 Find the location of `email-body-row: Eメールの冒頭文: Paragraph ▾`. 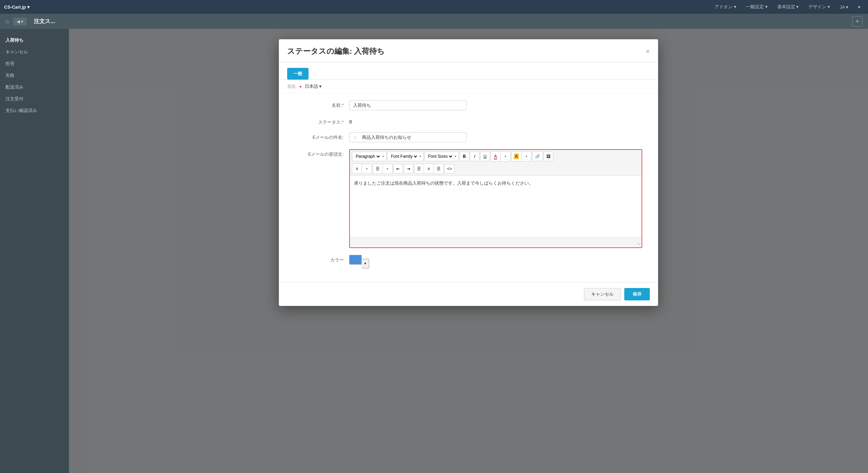

email-body-row: Eメールの冒頭文: Paragraph ▾ is located at coordinates (468, 198).